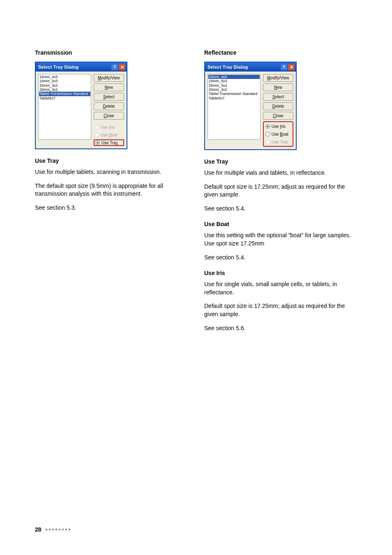 The height and width of the screenshot is (555, 392). What do you see at coordinates (278, 134) in the screenshot?
I see `radio-group-highlighted: Use Iris Use Boat Use Tray` at bounding box center [278, 134].